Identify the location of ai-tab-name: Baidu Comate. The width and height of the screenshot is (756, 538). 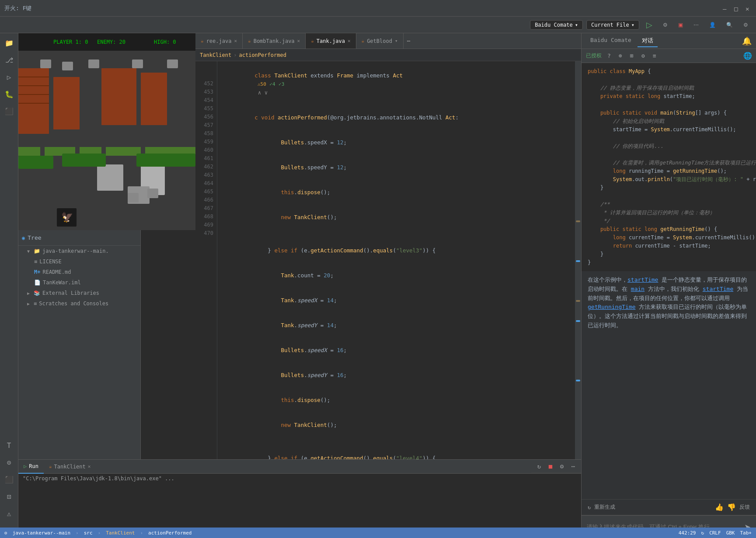
(611, 41).